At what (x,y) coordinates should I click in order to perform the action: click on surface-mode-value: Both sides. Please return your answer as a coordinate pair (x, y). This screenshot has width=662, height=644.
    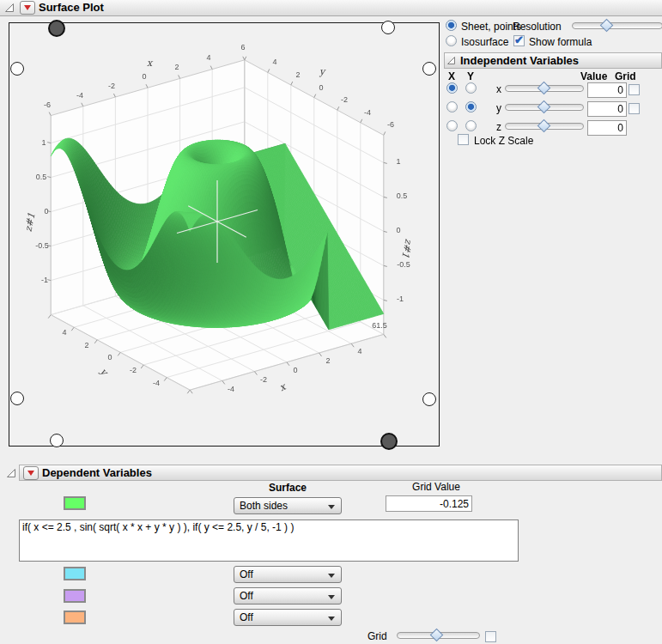
    Looking at the image, I should click on (264, 506).